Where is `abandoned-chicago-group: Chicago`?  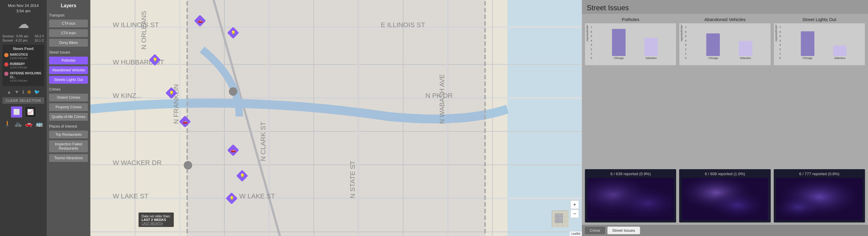
abandoned-chicago-group: Chicago is located at coordinates (713, 46).